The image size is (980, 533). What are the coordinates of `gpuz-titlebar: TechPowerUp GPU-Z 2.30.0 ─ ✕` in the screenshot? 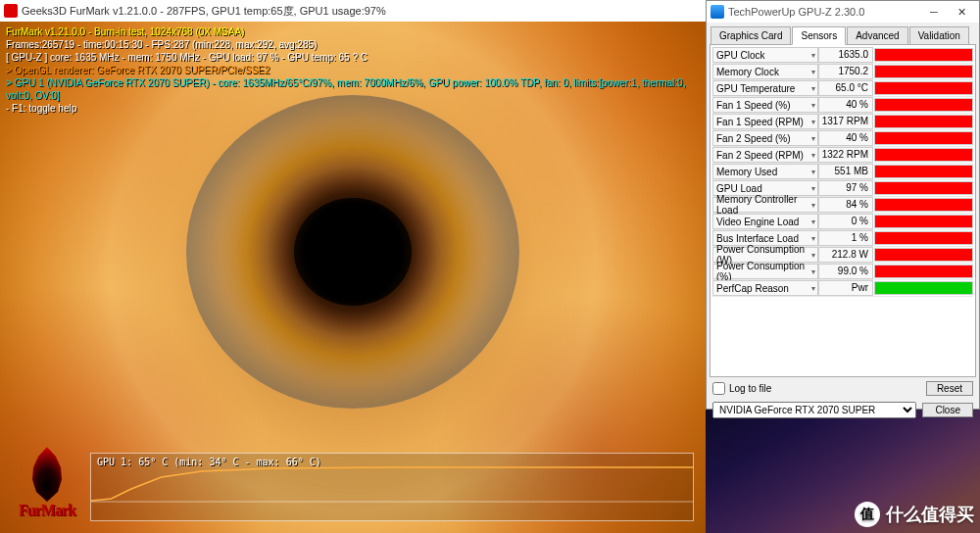 It's located at (843, 12).